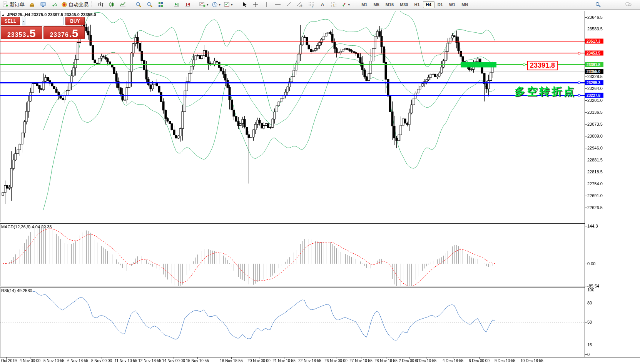  Describe the element at coordinates (245, 5) in the screenshot. I see `cursor-button` at that location.